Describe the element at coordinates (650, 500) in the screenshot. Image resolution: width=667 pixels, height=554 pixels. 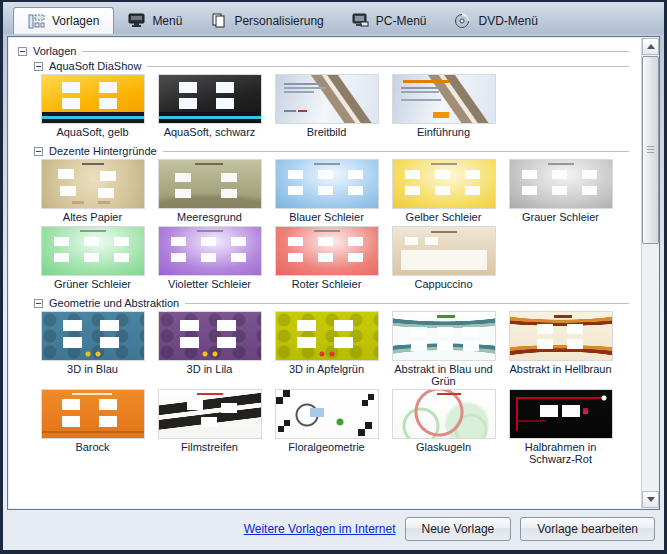
I see `scroll-down-button` at that location.